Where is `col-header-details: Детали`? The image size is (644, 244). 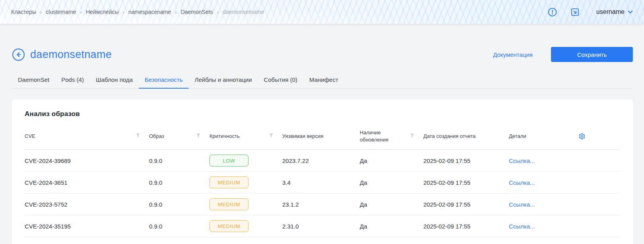 col-header-details: Детали is located at coordinates (544, 135).